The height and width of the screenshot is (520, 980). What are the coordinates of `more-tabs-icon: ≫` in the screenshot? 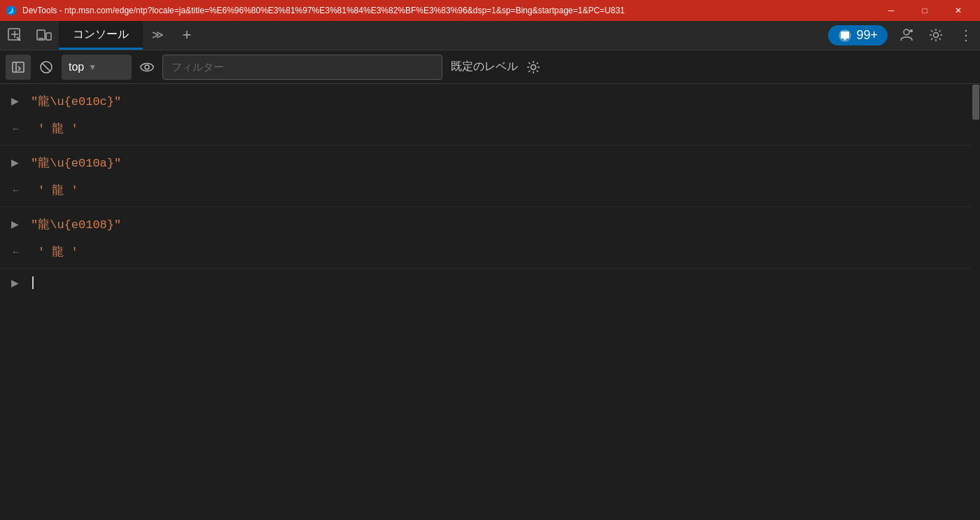 It's located at (158, 35).